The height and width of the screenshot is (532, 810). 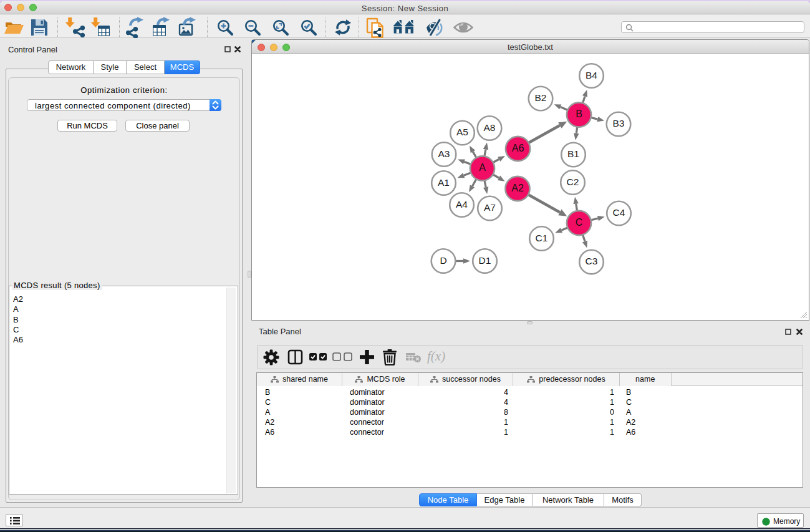 What do you see at coordinates (579, 222) in the screenshot?
I see `svg-text: C` at bounding box center [579, 222].